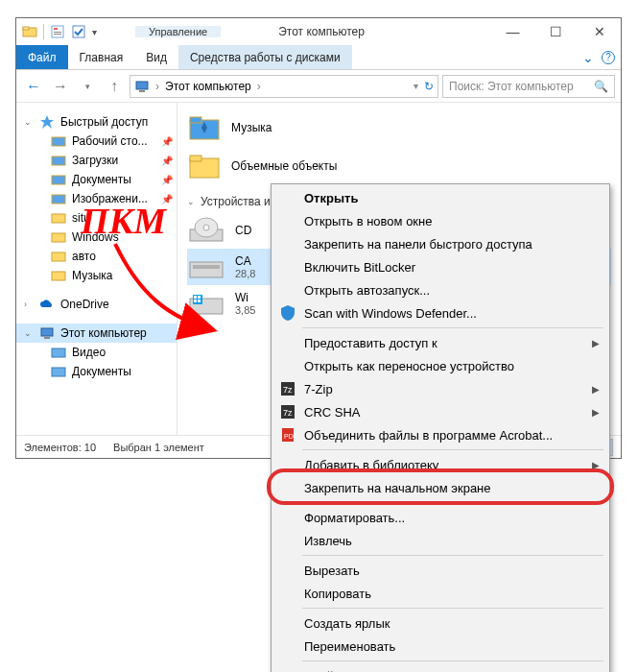 The image size is (638, 672). What do you see at coordinates (97, 269) in the screenshot?
I see `navigation-pane: ⌄ Быстрый доступ Рабочий сто...📌Загрузки…` at bounding box center [97, 269].